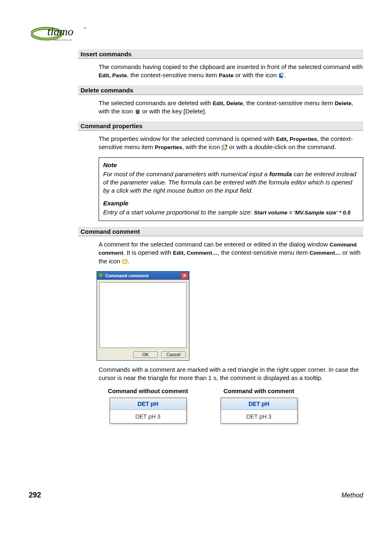 This screenshot has height=555, width=392. What do you see at coordinates (221, 54) in the screenshot?
I see `section-insert-commands: Insert commands` at bounding box center [221, 54].